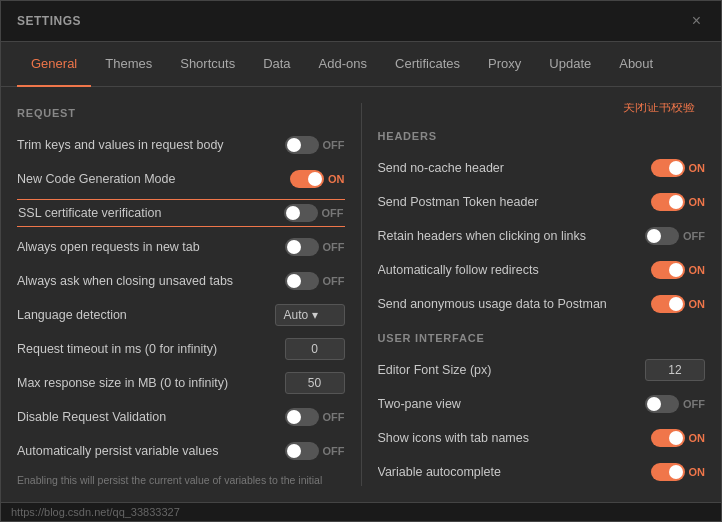 The image size is (722, 522). What do you see at coordinates (151, 349) in the screenshot?
I see `setting-label: Request timeout in ms (0 for infinity)` at bounding box center [151, 349].